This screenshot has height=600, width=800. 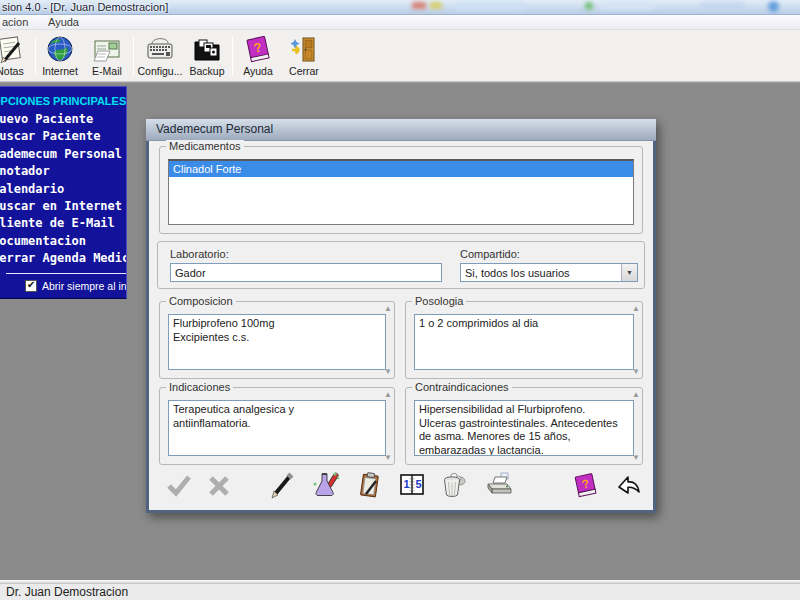 What do you see at coordinates (205, 146) in the screenshot?
I see `medicamentos-label: Medicamentos` at bounding box center [205, 146].